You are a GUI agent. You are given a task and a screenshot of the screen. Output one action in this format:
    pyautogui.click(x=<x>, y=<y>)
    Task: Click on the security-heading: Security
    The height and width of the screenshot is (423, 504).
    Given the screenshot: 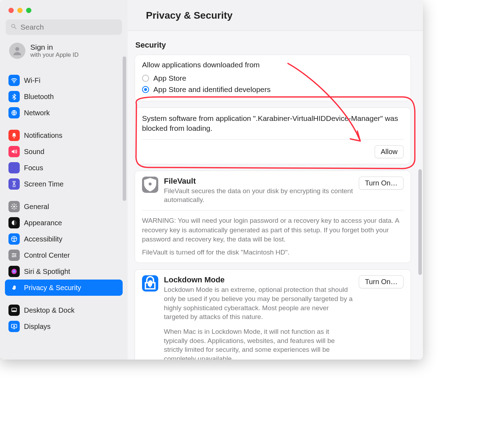 What is the action you would take?
    pyautogui.click(x=273, y=48)
    